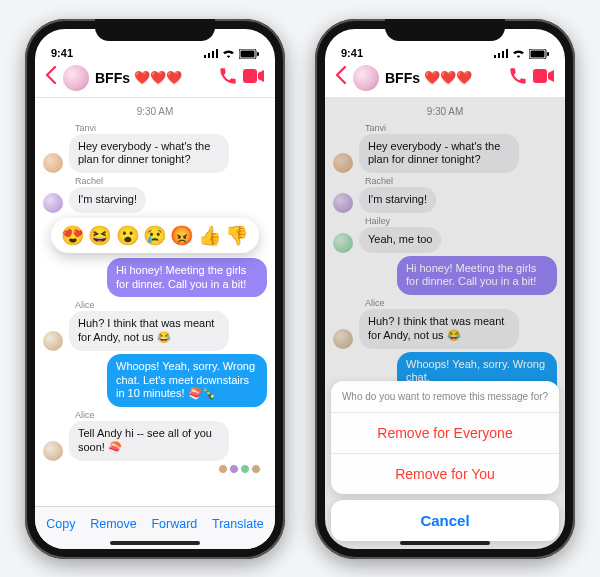  Describe the element at coordinates (182, 236) in the screenshot. I see `reaction-angry: 😡` at that location.